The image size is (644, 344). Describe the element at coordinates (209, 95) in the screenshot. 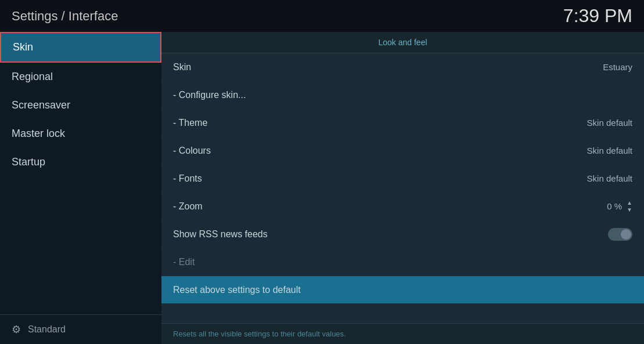

I see `setting-label-configure-skin: - Configure skin...` at that location.